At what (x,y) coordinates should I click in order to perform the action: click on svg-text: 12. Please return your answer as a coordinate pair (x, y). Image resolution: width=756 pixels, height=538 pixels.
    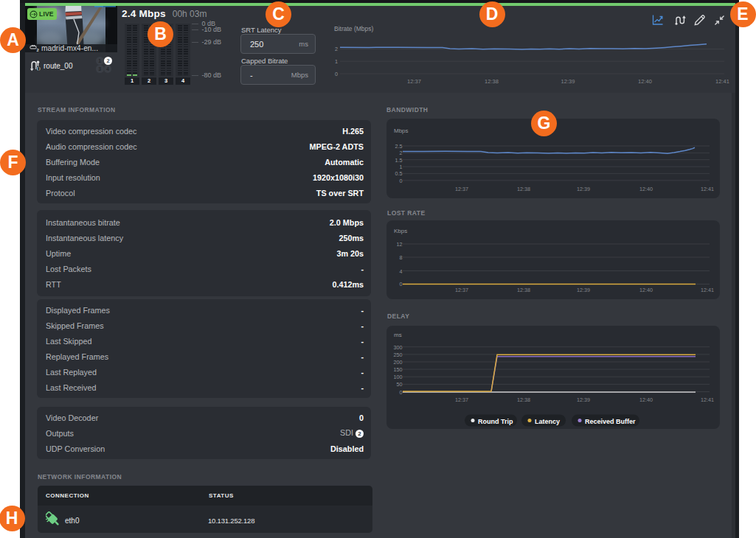
    Looking at the image, I should click on (400, 245).